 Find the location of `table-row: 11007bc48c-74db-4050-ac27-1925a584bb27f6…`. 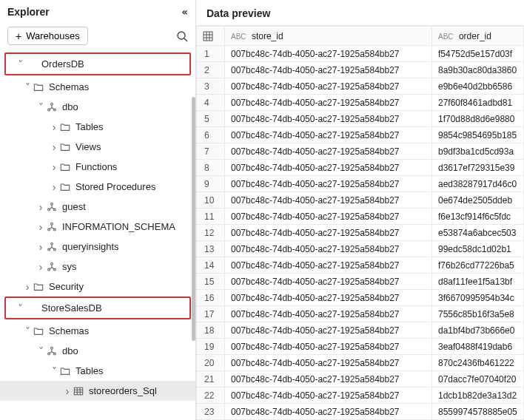

table-row: 11007bc48c-74db-4050-ac27-1925a584bb27f6… is located at coordinates (360, 217).